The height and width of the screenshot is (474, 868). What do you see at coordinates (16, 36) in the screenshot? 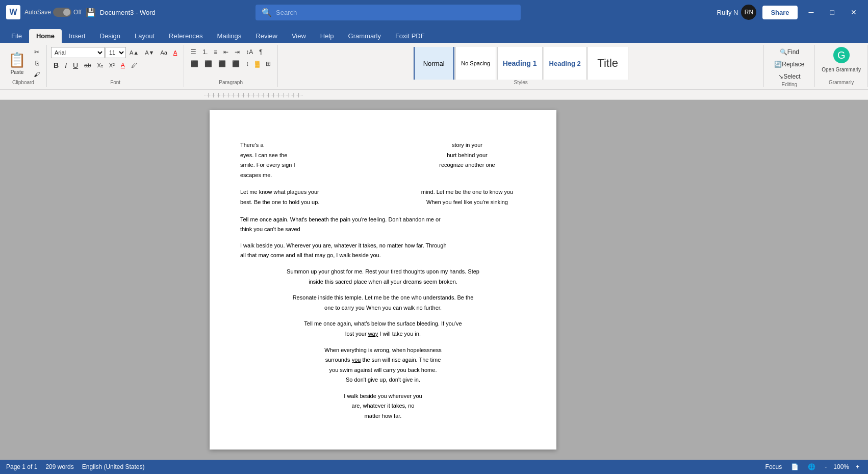
I see `tab-file: File` at bounding box center [16, 36].